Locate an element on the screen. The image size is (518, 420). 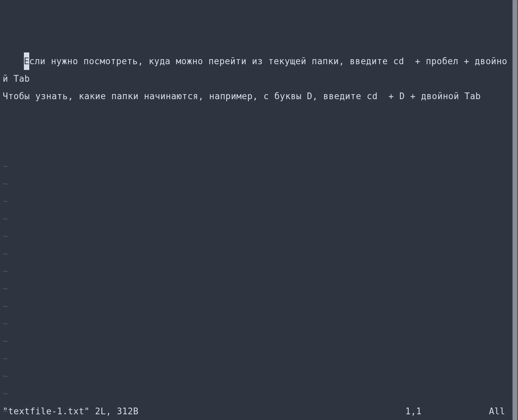
status-scroll: All is located at coordinates (497, 411).